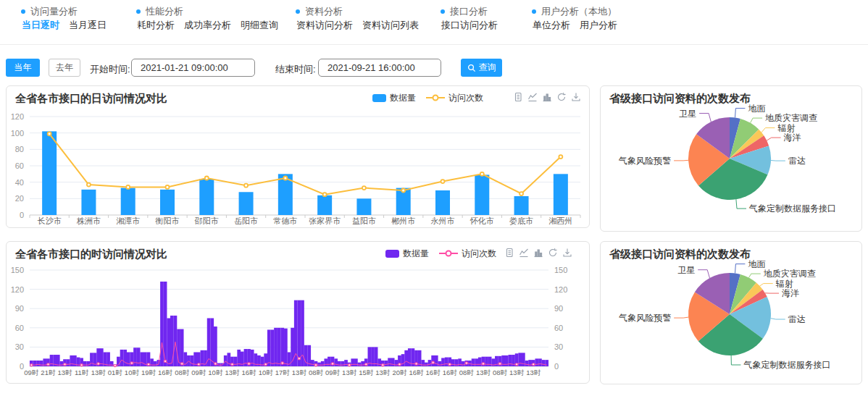  What do you see at coordinates (551, 25) in the screenshot?
I see `nav-item: 单位分析` at bounding box center [551, 25].